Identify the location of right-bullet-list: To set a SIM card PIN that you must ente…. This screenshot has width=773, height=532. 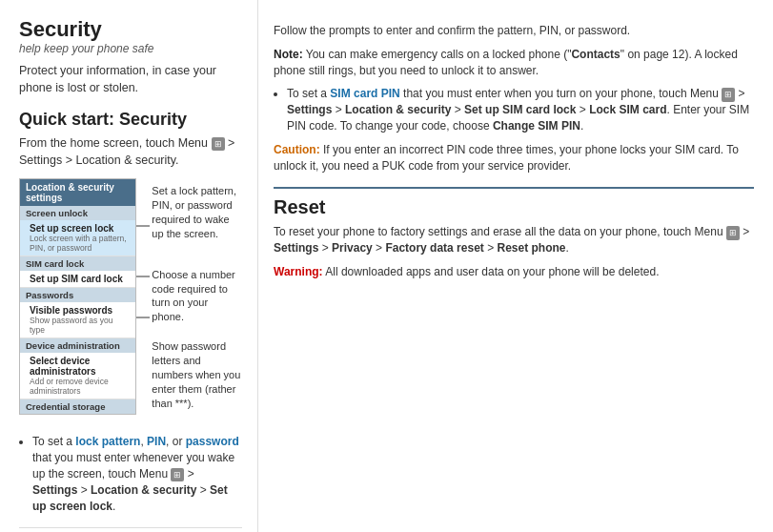
(514, 110).